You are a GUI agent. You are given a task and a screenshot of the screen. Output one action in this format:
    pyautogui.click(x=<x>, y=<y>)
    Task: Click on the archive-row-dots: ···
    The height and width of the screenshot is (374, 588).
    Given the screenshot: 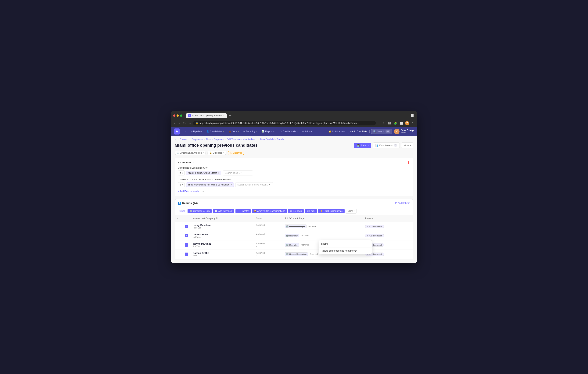 What is the action you would take?
    pyautogui.click(x=276, y=185)
    